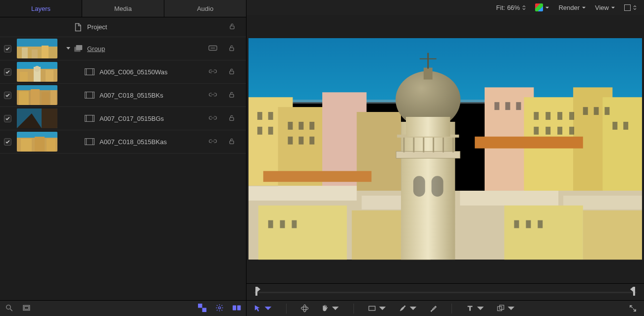 The width and height of the screenshot is (644, 316). Describe the element at coordinates (9, 309) in the screenshot. I see `search-icon` at that location.